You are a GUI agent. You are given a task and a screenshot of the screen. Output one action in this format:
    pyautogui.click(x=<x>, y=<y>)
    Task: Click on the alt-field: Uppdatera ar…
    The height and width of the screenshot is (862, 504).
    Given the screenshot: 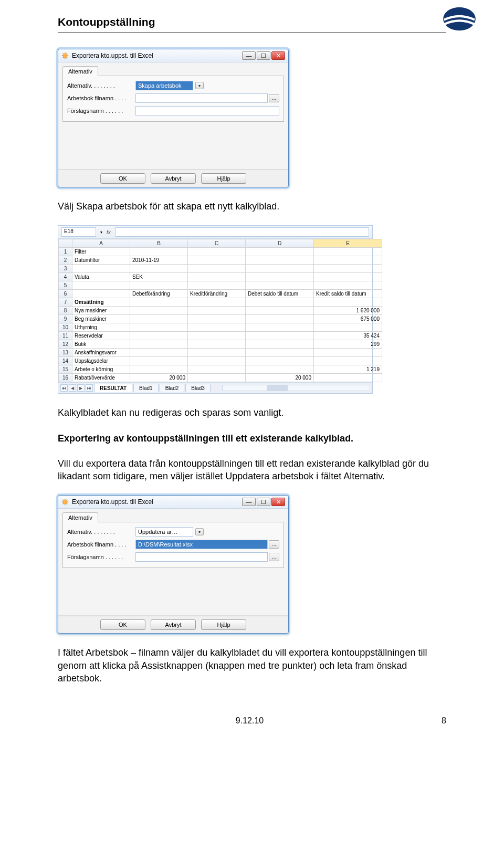 What is the action you would take?
    pyautogui.click(x=164, y=532)
    